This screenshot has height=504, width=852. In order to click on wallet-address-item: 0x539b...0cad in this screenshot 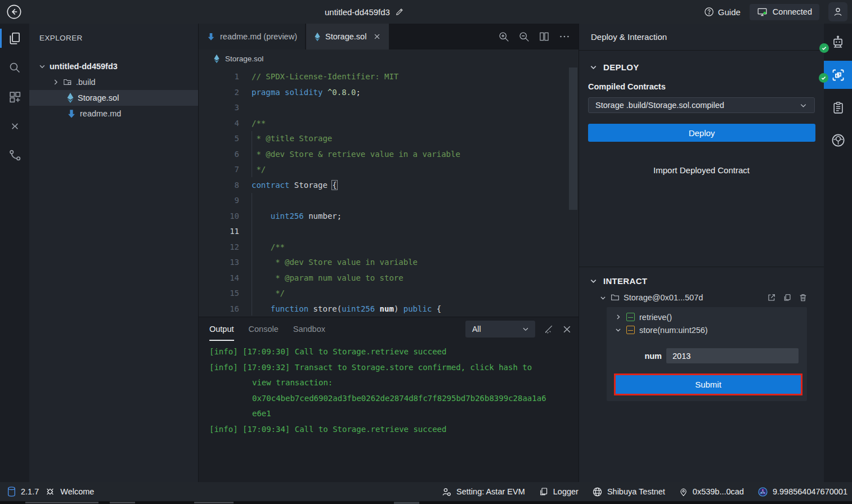, I will do `click(711, 492)`.